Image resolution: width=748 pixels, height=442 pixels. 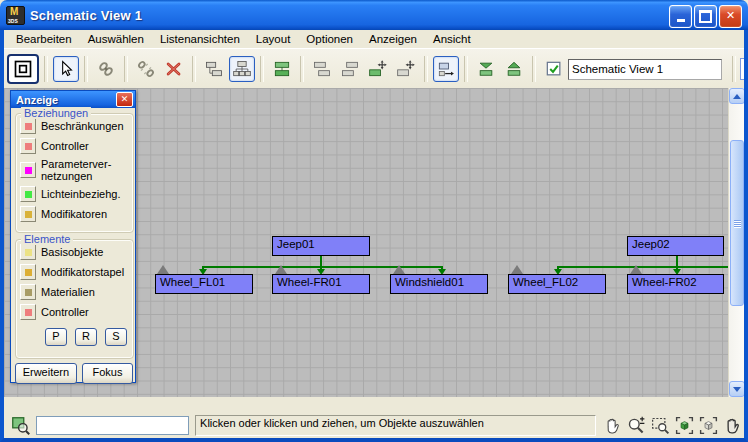 I want to click on node-wheel-fl02: Wheel_FL02, so click(x=557, y=284).